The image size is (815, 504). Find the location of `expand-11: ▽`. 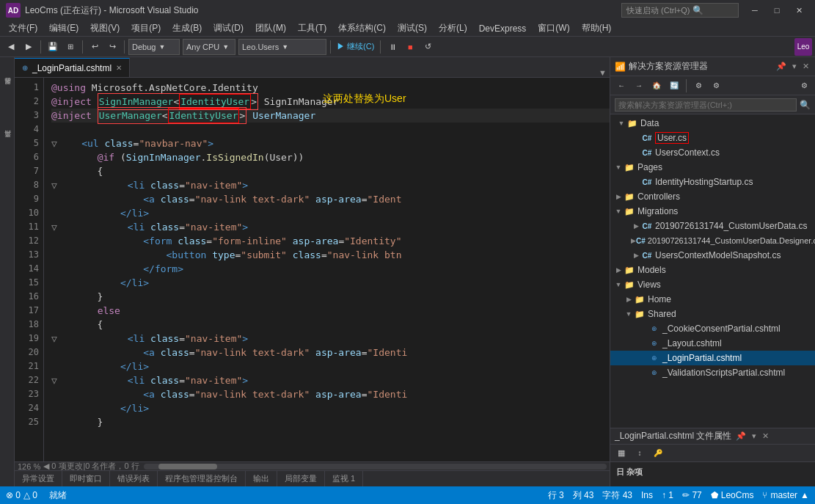

expand-11: ▽ is located at coordinates (54, 227).